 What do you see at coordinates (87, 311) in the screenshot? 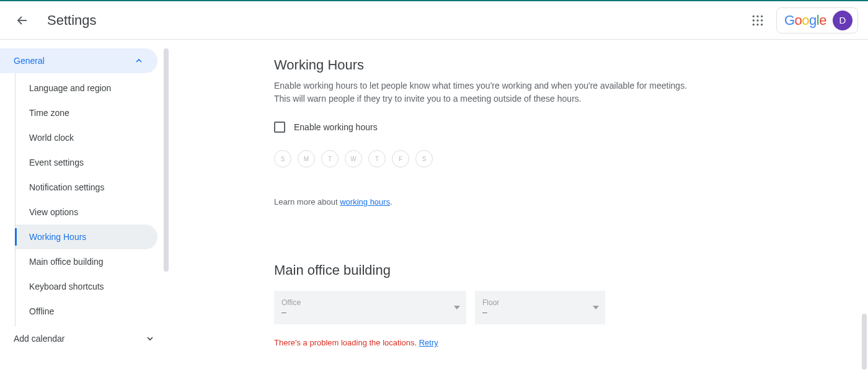
I see `sidebar-item-offline: Offline` at bounding box center [87, 311].